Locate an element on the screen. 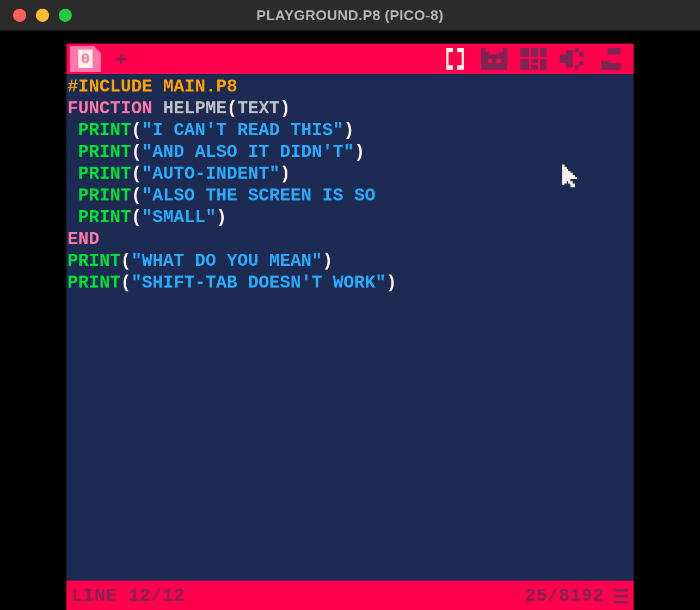 The image size is (700, 610). code-tab-0: 0 is located at coordinates (85, 59).